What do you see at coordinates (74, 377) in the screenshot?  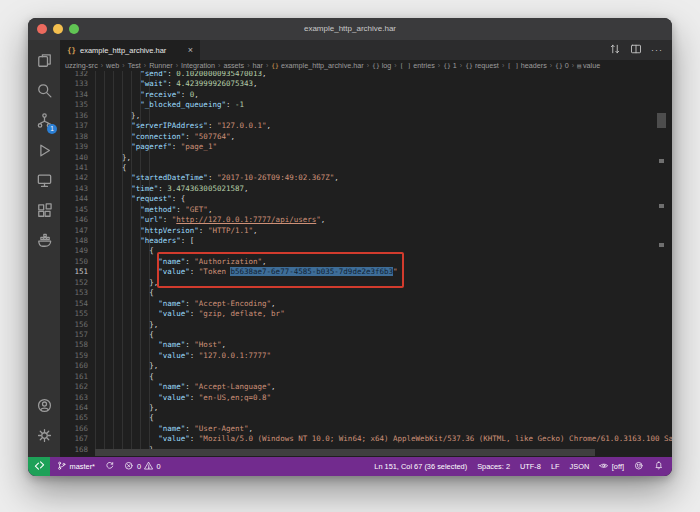 I see `line-number: 161` at bounding box center [74, 377].